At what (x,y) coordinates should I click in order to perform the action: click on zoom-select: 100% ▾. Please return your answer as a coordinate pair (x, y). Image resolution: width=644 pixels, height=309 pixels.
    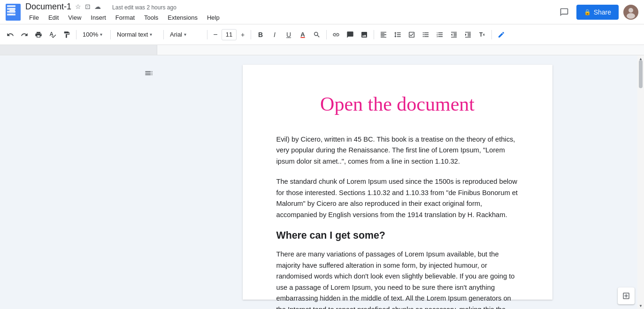
    Looking at the image, I should click on (93, 35).